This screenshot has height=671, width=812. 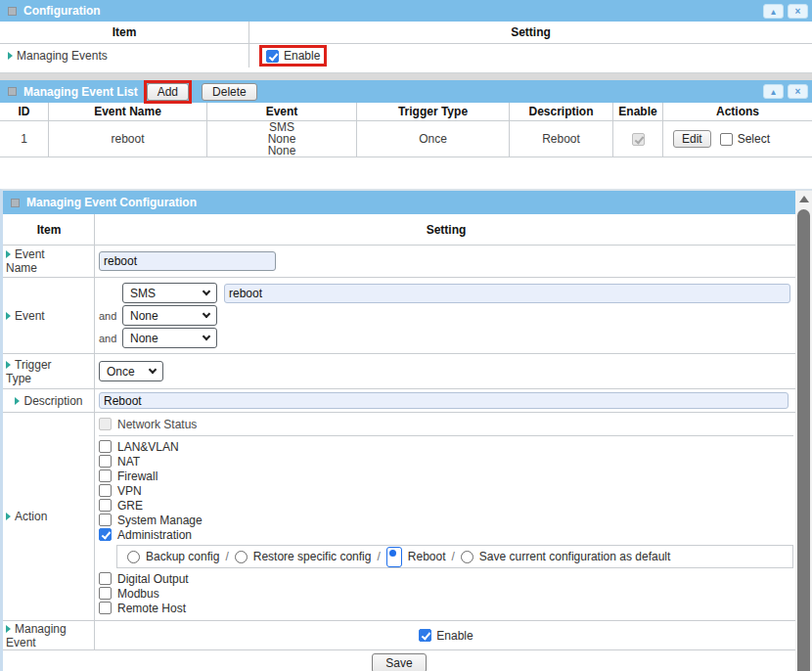 What do you see at coordinates (24, 112) in the screenshot?
I see `col-id: ID` at bounding box center [24, 112].